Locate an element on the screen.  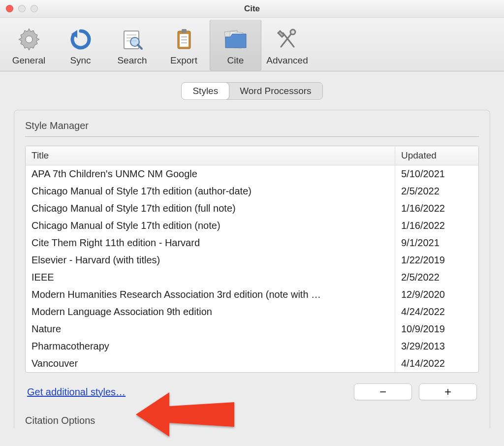
tools-icon is located at coordinates (287, 39).